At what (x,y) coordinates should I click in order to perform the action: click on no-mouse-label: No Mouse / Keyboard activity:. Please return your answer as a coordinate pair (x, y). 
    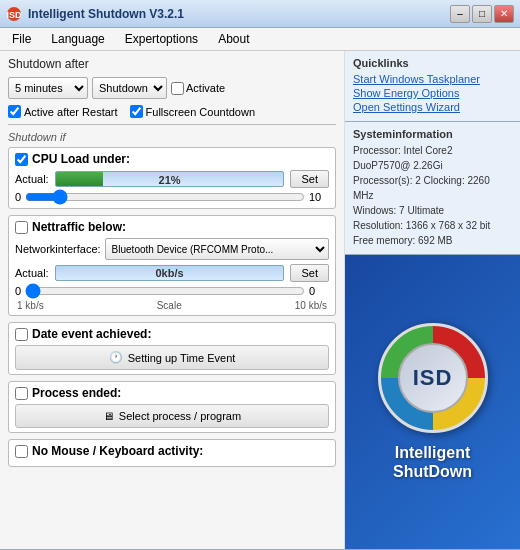
    Looking at the image, I should click on (118, 451).